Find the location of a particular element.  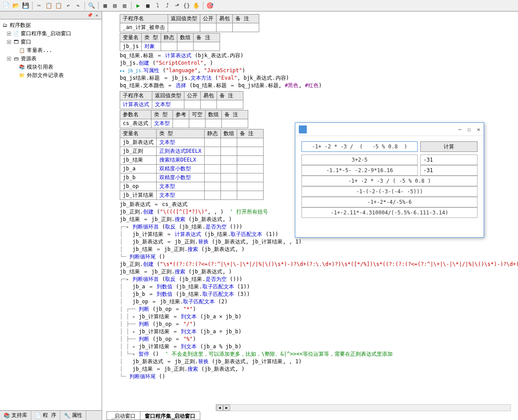

pane3-icon: ▥ is located at coordinates (125, 6).